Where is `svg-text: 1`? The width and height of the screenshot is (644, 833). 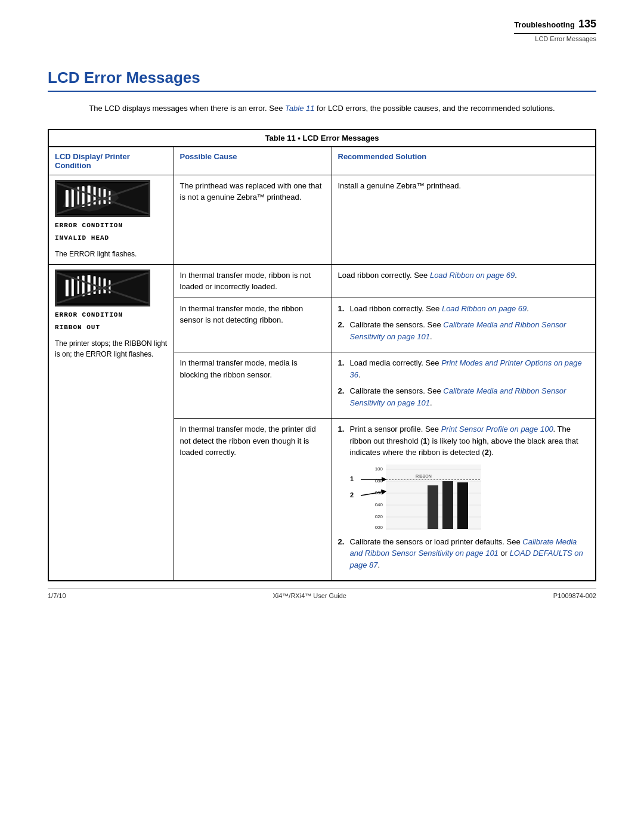
svg-text: 1 is located at coordinates (352, 479).